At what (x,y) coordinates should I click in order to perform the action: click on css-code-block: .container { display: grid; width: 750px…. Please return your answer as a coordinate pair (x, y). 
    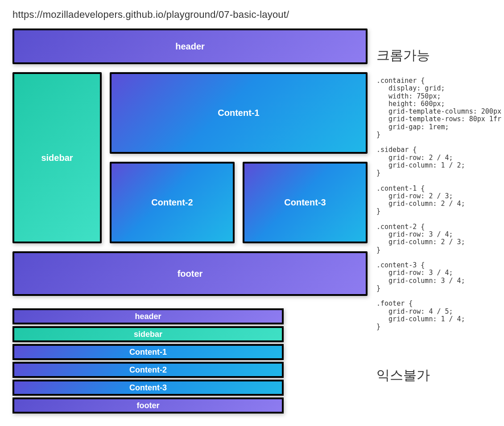
    Looking at the image, I should click on (439, 204).